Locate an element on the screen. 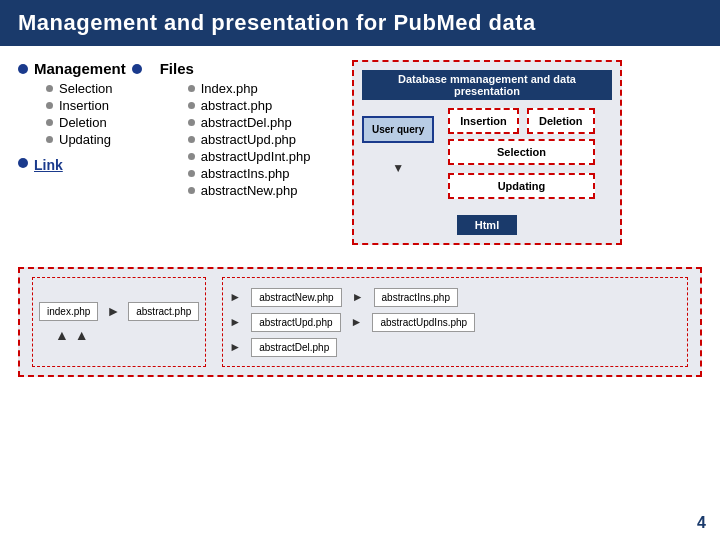 Image resolution: width=720 pixels, height=540 pixels. management-section: Management Selection Insertion Deletion is located at coordinates (80, 132).